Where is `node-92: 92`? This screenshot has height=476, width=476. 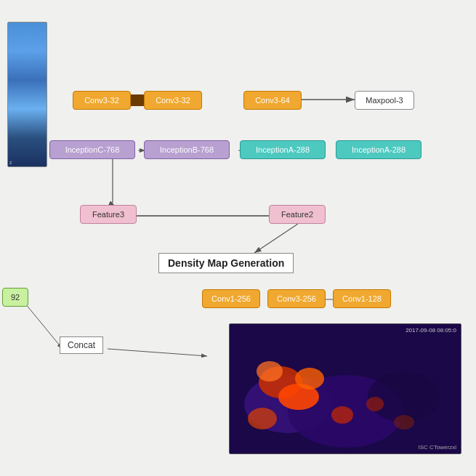
node-92: 92 is located at coordinates (15, 297).